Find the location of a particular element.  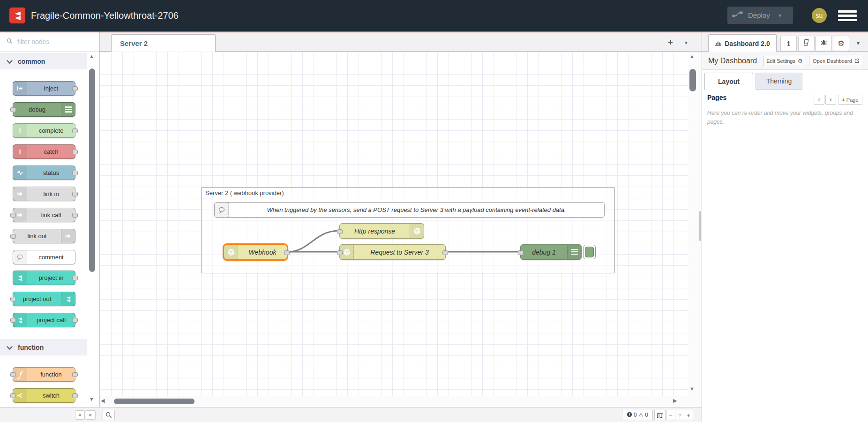

node-debug-1: debug 1 is located at coordinates (551, 252).